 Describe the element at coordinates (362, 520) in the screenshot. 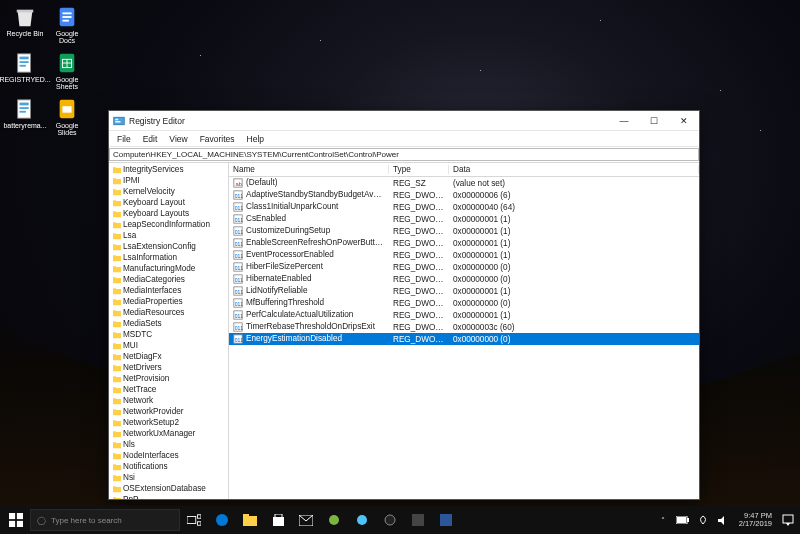

I see `taskbar-app2-icon` at that location.